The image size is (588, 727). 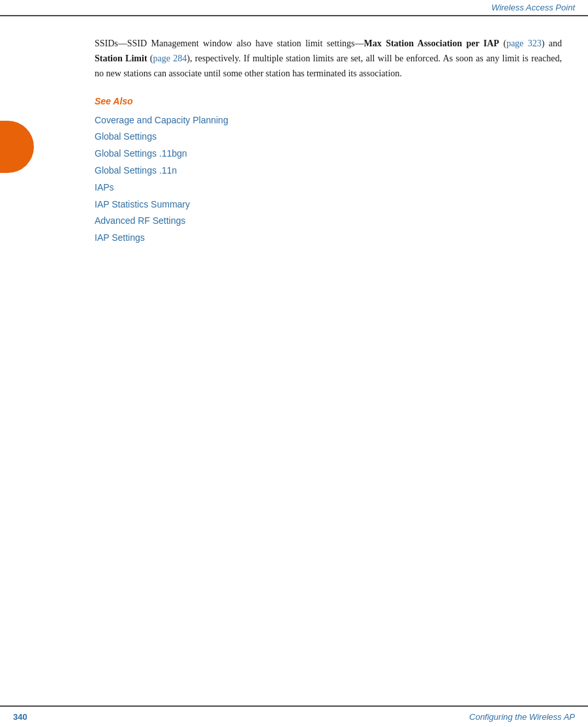 What do you see at coordinates (328, 205) in the screenshot?
I see `see-also-link-iap-statistics: IAP Statistics Summary` at bounding box center [328, 205].